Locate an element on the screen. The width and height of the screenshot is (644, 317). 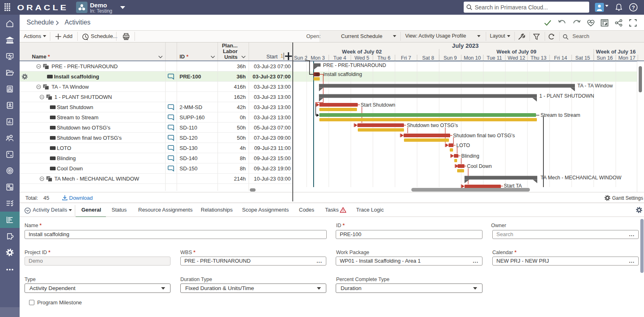
svg-text: Start Shutdown is located at coordinates (378, 105).